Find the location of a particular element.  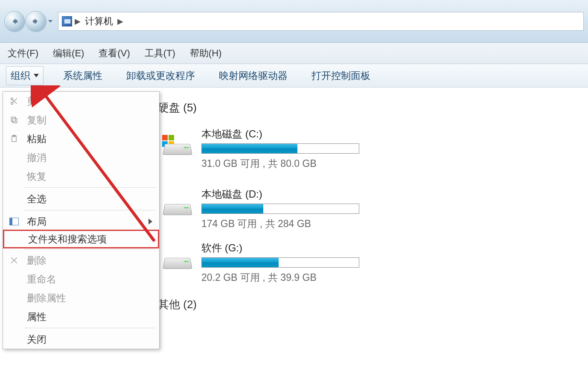

nav-history-dropdown is located at coordinates (50, 21).